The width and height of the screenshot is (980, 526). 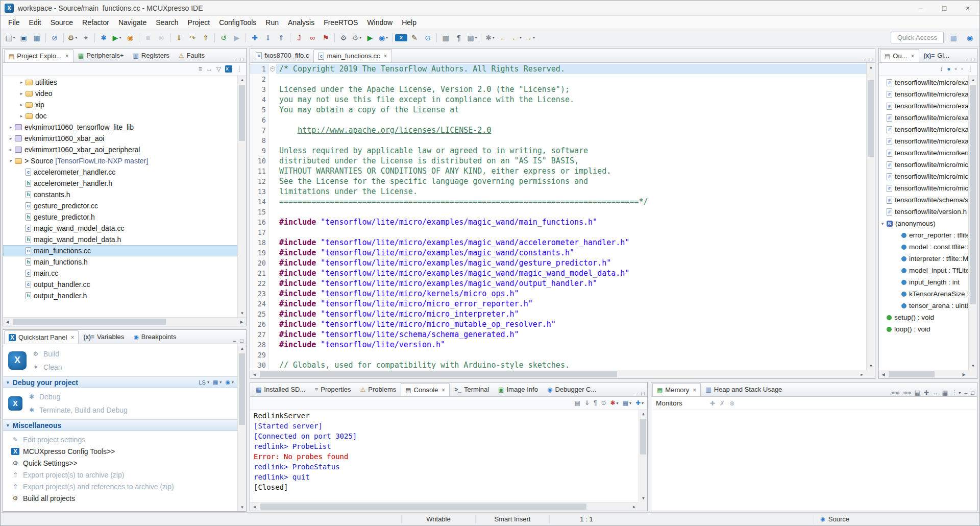 I want to click on code-line: 18 #include "tensorflow/lite/micro/examp…, so click(x=558, y=243).